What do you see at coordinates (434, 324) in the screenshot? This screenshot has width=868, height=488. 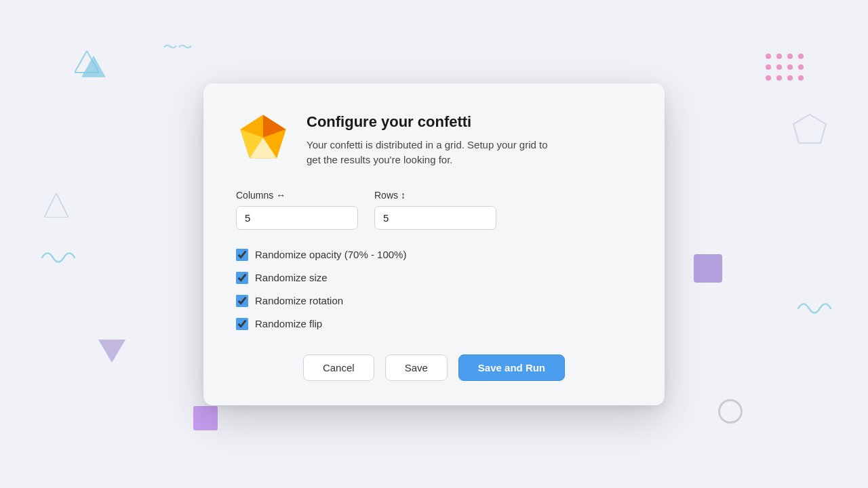 I see `checkbox-flip: Randomize flip` at bounding box center [434, 324].